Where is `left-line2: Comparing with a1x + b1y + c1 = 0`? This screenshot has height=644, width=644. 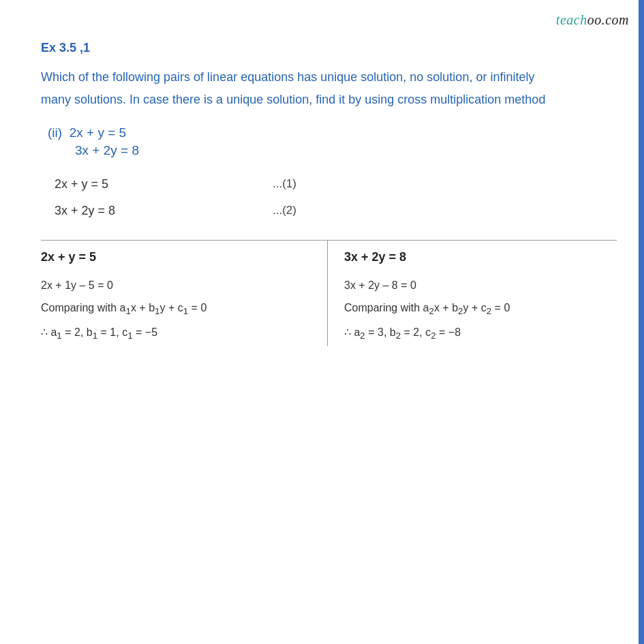
left-line2: Comparing with a1x + b1y + c1 = 0 is located at coordinates (177, 309).